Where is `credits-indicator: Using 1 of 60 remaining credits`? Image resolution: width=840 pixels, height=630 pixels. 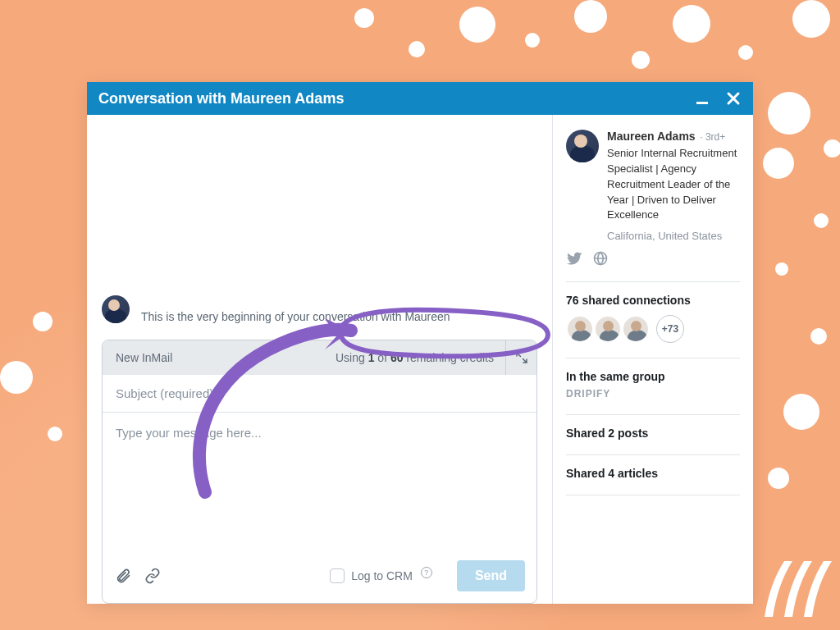 credits-indicator: Using 1 of 60 remaining credits is located at coordinates (415, 358).